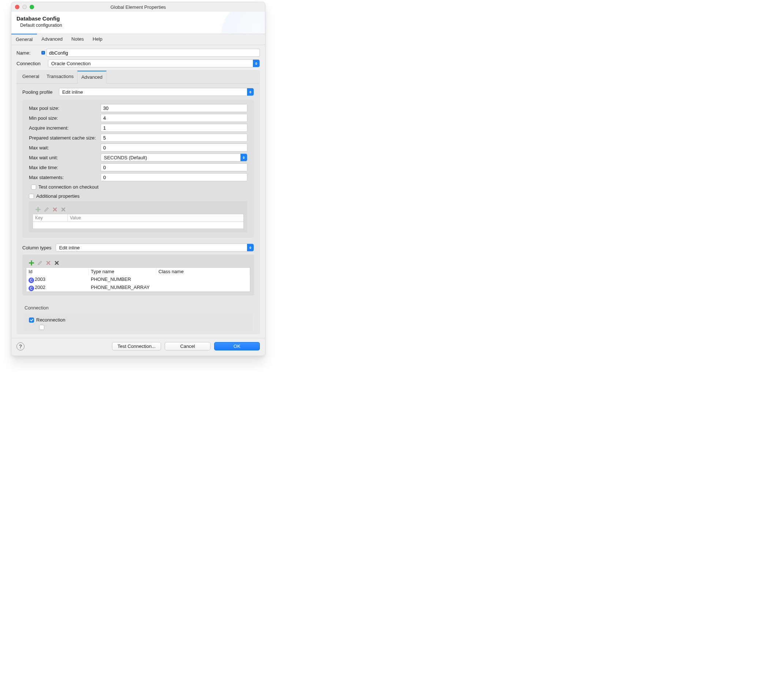 This screenshot has height=676, width=784. What do you see at coordinates (65, 128) in the screenshot?
I see `acquire-increment-label: Acquire increment:` at bounding box center [65, 128].